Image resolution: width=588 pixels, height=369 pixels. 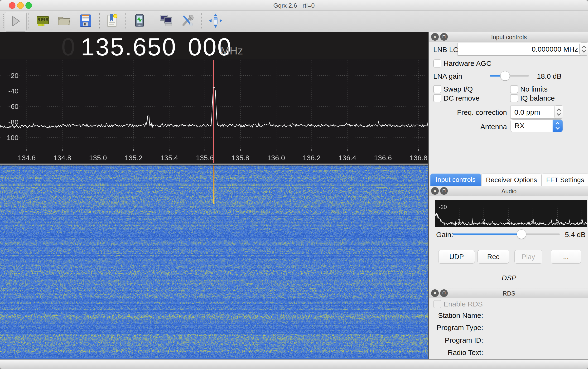 I want to click on toolbar-drag-handle, so click(x=3, y=21).